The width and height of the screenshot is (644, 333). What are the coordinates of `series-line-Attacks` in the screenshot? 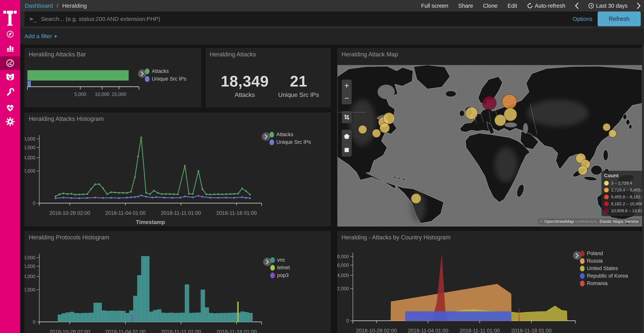 It's located at (153, 167).